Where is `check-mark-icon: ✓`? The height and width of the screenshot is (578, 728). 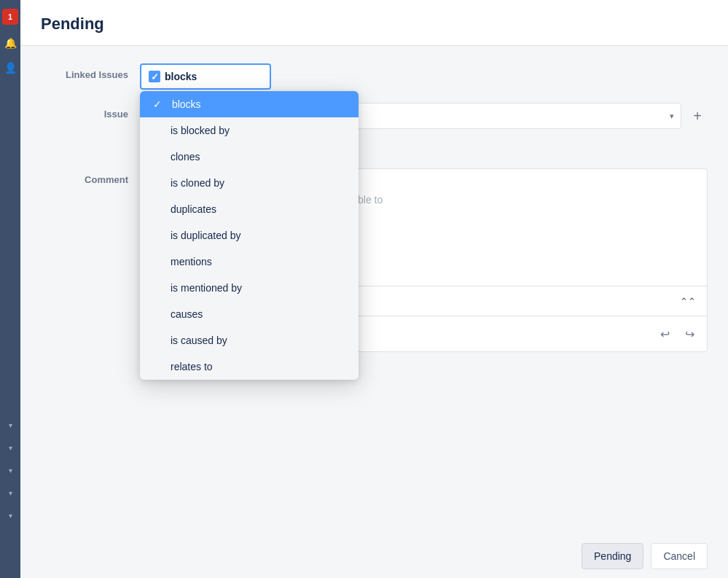
check-mark-icon: ✓ is located at coordinates (157, 104).